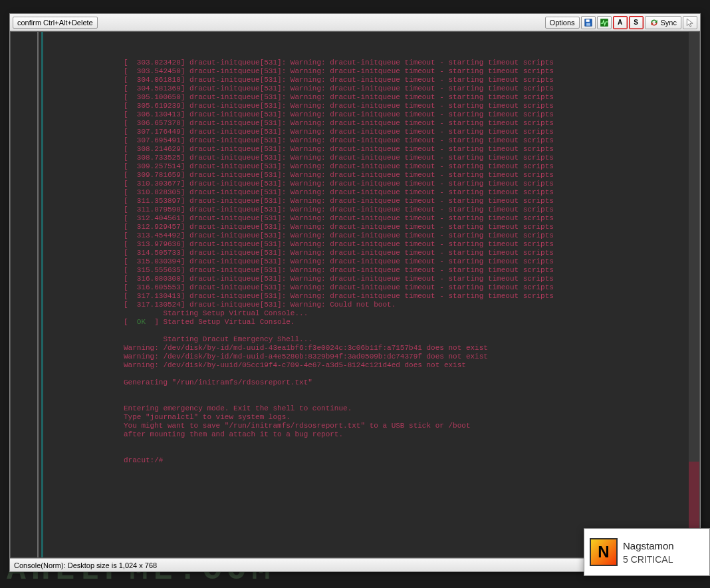  I want to click on confirm-cad-button: confirm Ctrl+Alt+Delete, so click(55, 23).